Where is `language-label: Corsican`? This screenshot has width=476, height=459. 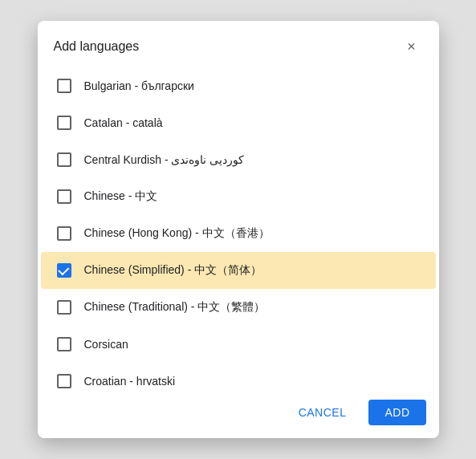
language-label: Corsican is located at coordinates (106, 344).